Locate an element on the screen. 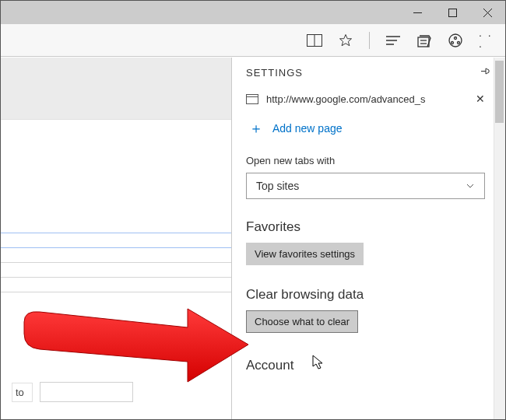 Image resolution: width=506 pixels, height=420 pixels. pin-icon is located at coordinates (486, 73).